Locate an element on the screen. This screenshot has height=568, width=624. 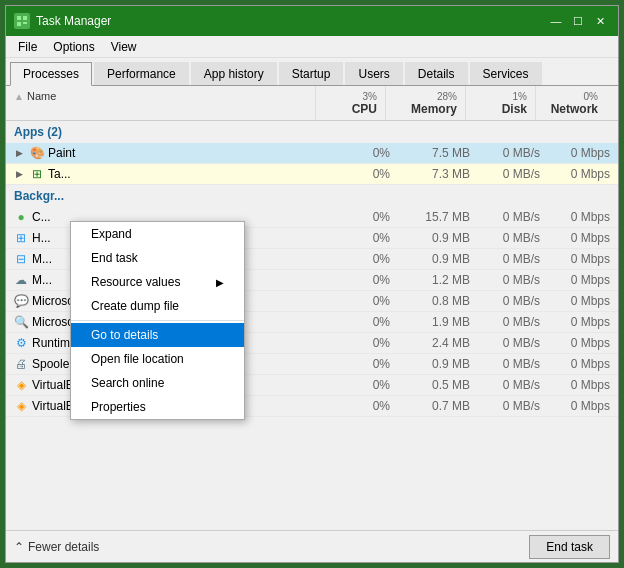
close-button: ✕ is located at coordinates (600, 21).